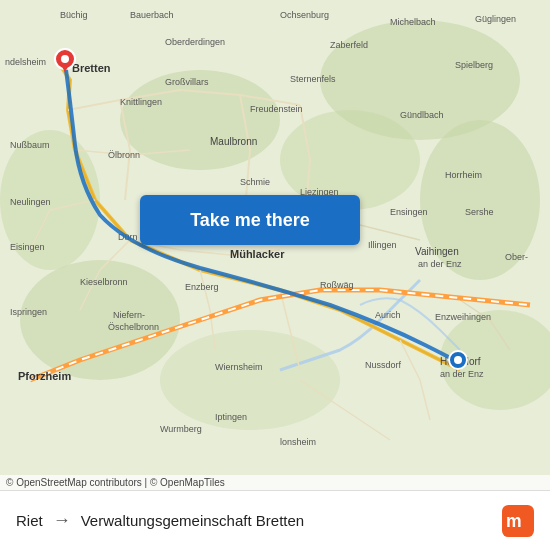 The width and height of the screenshot is (550, 550). I want to click on svg-text: Zaberfeld, so click(349, 45).